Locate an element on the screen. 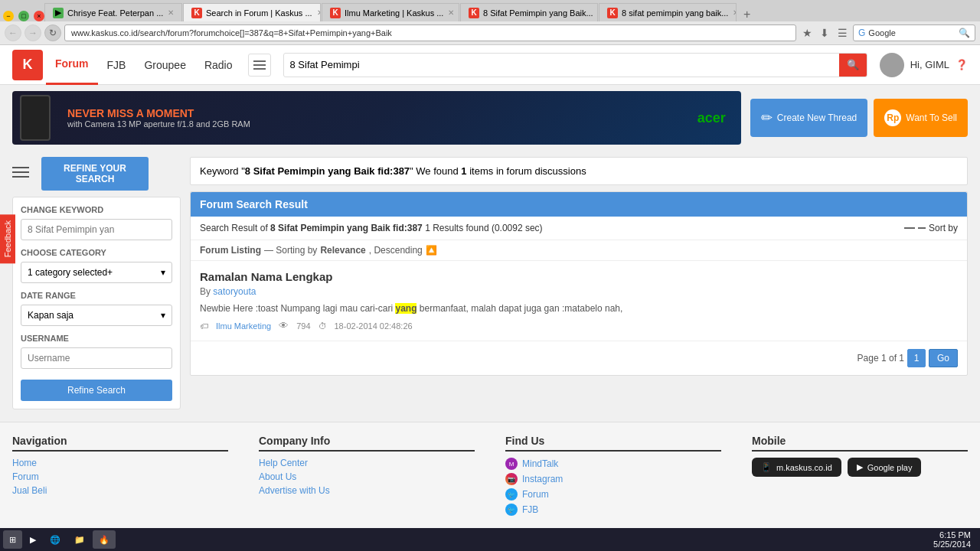  bookmark-icon: ★ is located at coordinates (807, 33).